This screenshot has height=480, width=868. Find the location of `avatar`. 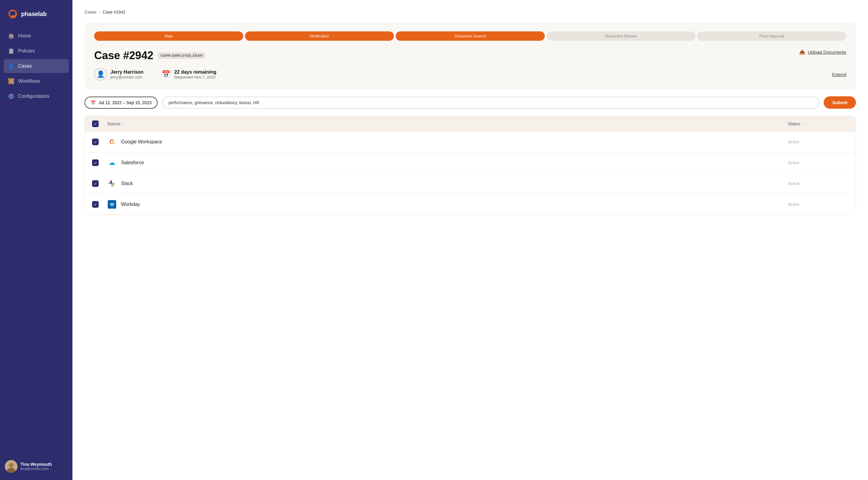

avatar is located at coordinates (11, 467).